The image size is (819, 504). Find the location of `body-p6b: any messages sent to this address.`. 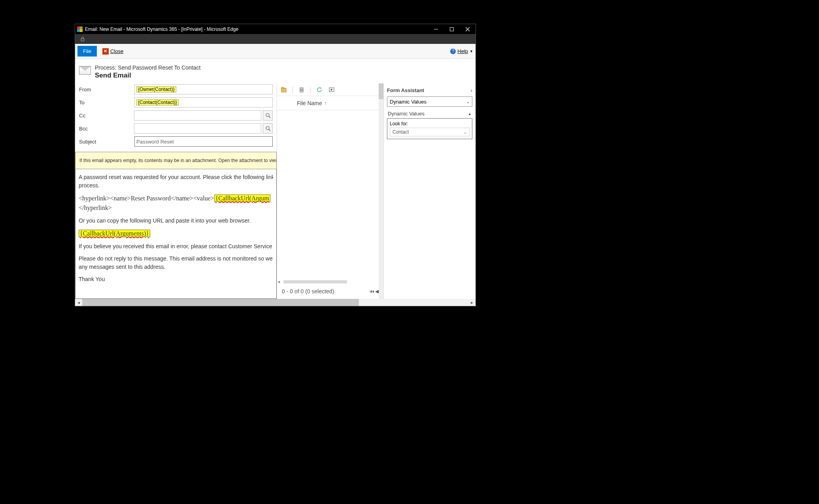

body-p6b: any messages sent to this address. is located at coordinates (176, 267).